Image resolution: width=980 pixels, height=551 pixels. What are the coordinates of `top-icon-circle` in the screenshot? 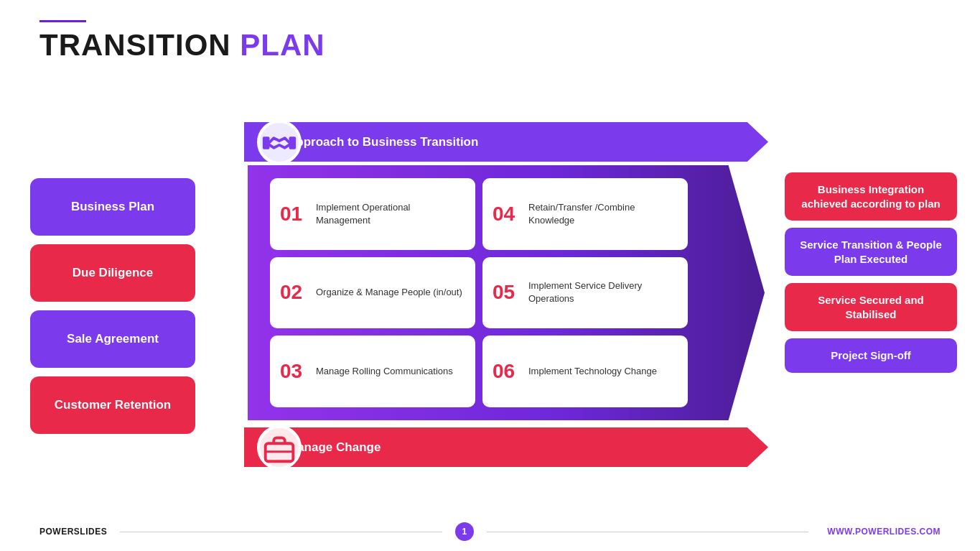 It's located at (279, 142).